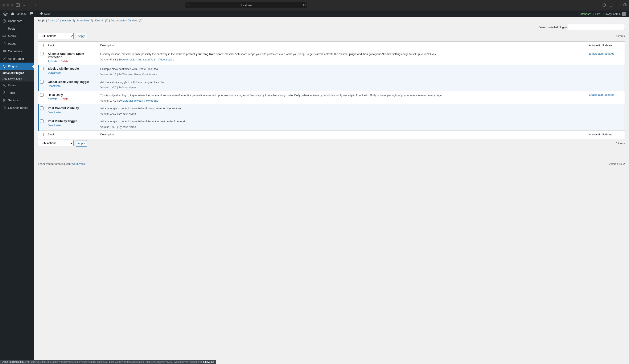 This screenshot has height=364, width=629. What do you see at coordinates (56, 36) in the screenshot?
I see `bulk-action-select-top: Bulk actions` at bounding box center [56, 36].